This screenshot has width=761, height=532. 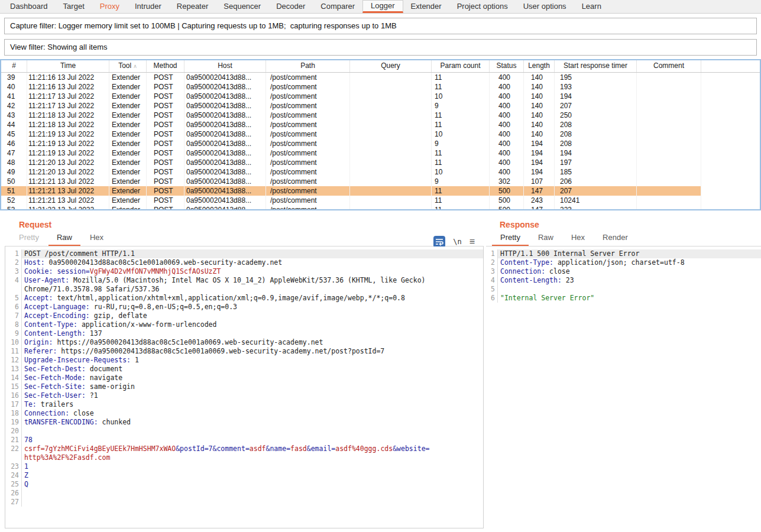 What do you see at coordinates (507, 66) in the screenshot?
I see `column-header-status: Status` at bounding box center [507, 66].